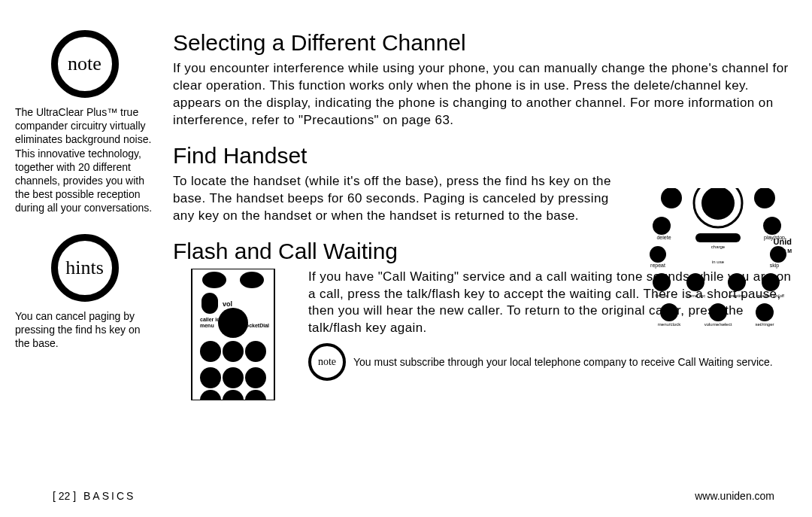  Describe the element at coordinates (414, 496) in the screenshot. I see `page-footer: [ 22 ] BASICS www.uniden.com` at that location.